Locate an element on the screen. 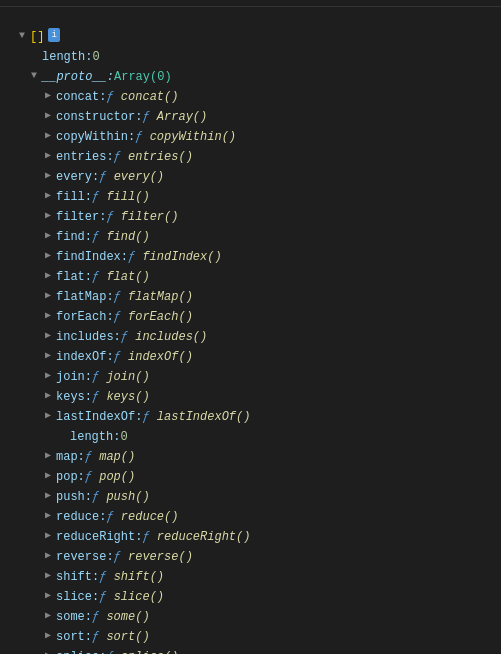 This screenshot has height=654, width=501. property-value: Array(0) is located at coordinates (143, 77).